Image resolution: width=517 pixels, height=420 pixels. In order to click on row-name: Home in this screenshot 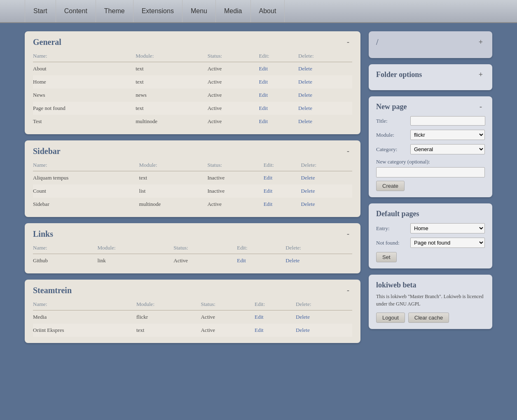, I will do `click(84, 82)`.